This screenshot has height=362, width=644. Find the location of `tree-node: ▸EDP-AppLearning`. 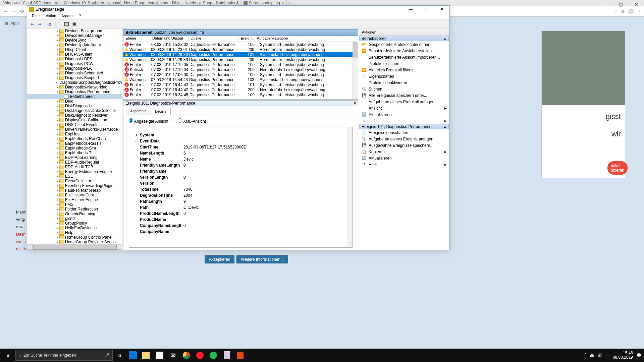

tree-node: ▸EDP-AppLearning is located at coordinates (74, 158).